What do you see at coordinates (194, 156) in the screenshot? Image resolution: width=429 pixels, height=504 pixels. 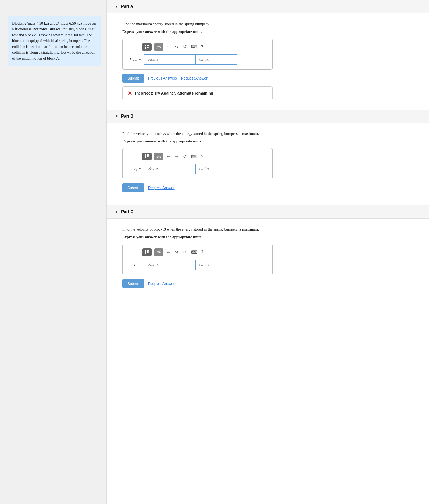 I see `part-b-keyboard-button: ⌨` at bounding box center [194, 156].